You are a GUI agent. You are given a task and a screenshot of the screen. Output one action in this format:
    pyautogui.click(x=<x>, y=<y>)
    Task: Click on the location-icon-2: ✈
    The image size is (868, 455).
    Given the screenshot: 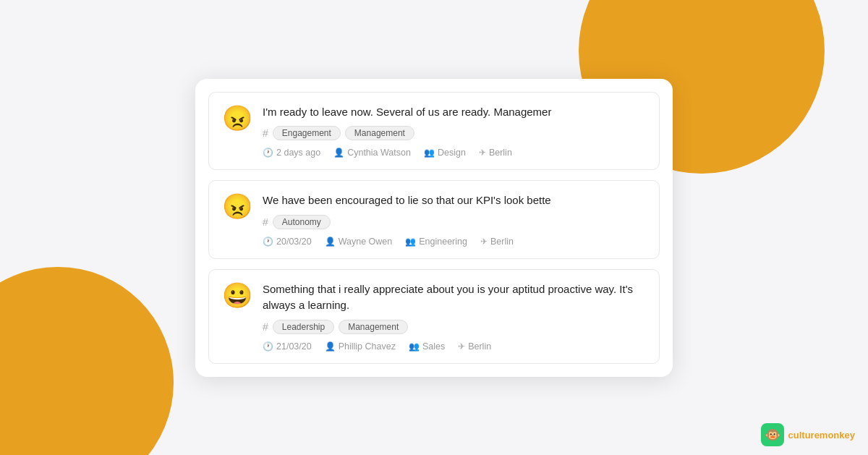 What is the action you would take?
    pyautogui.click(x=484, y=242)
    